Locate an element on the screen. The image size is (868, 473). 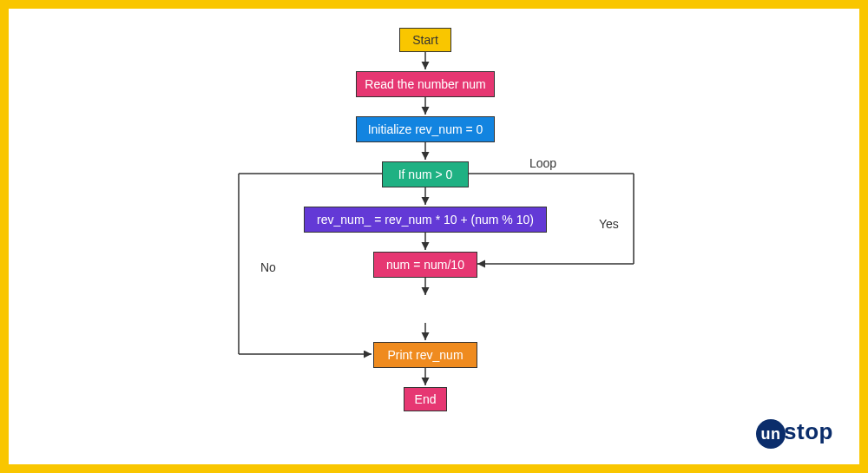
label-loop: Loop is located at coordinates (543, 163).